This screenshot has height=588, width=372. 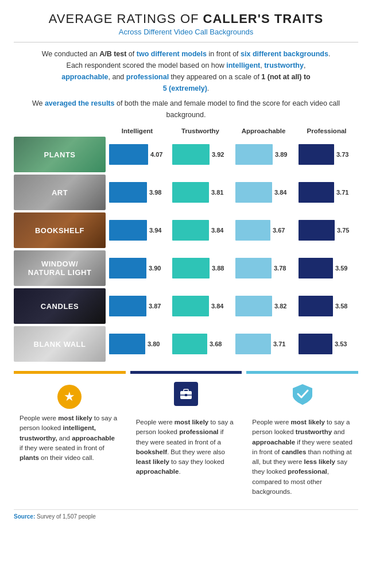 What do you see at coordinates (327, 344) in the screenshot?
I see `bar-group-professional-5: 3.53` at bounding box center [327, 344].